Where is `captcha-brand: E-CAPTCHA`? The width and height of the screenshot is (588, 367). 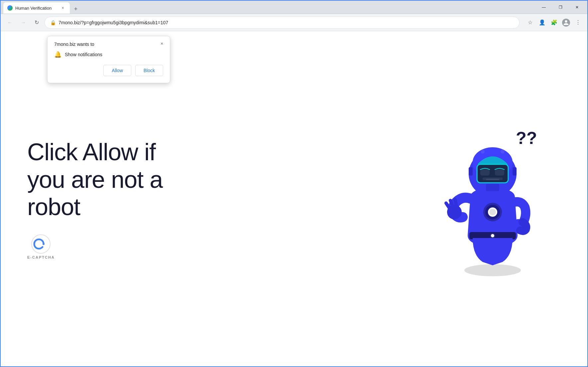 captcha-brand: E-CAPTCHA is located at coordinates (41, 247).